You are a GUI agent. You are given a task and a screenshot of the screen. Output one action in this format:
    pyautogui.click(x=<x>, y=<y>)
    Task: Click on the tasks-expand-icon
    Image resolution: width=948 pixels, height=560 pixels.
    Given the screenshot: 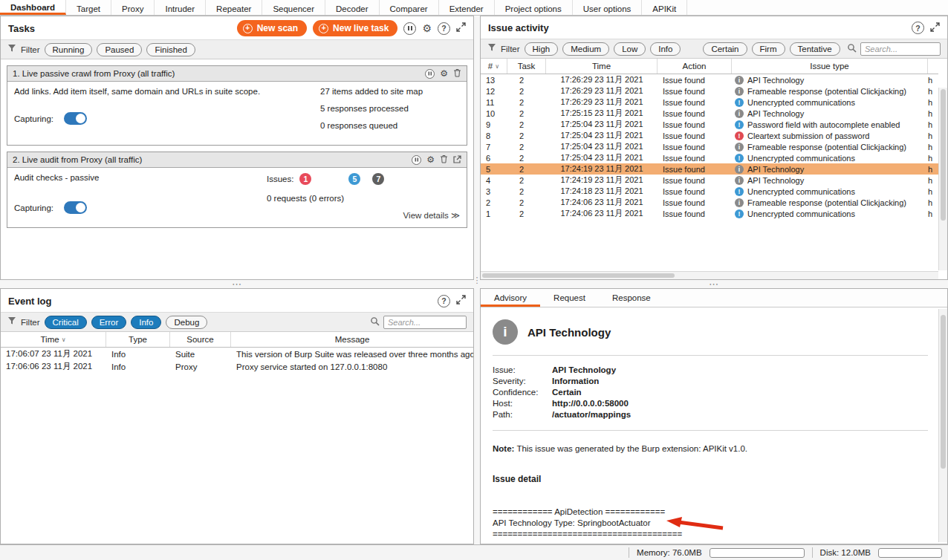 What is the action you would take?
    pyautogui.click(x=461, y=28)
    